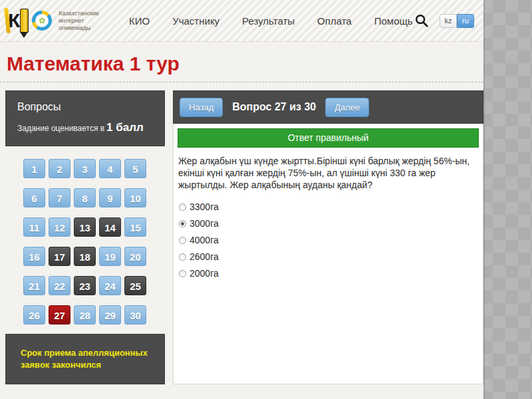 The image size is (532, 399). I want to click on question-number-button-2: 2, so click(60, 169).